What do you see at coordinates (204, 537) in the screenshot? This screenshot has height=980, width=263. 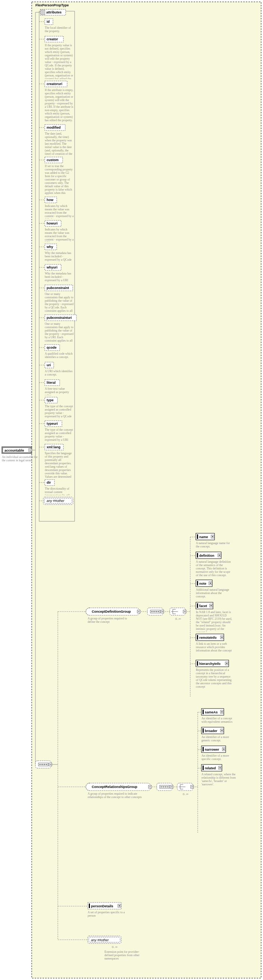 I see `svg-text: name` at bounding box center [204, 537].